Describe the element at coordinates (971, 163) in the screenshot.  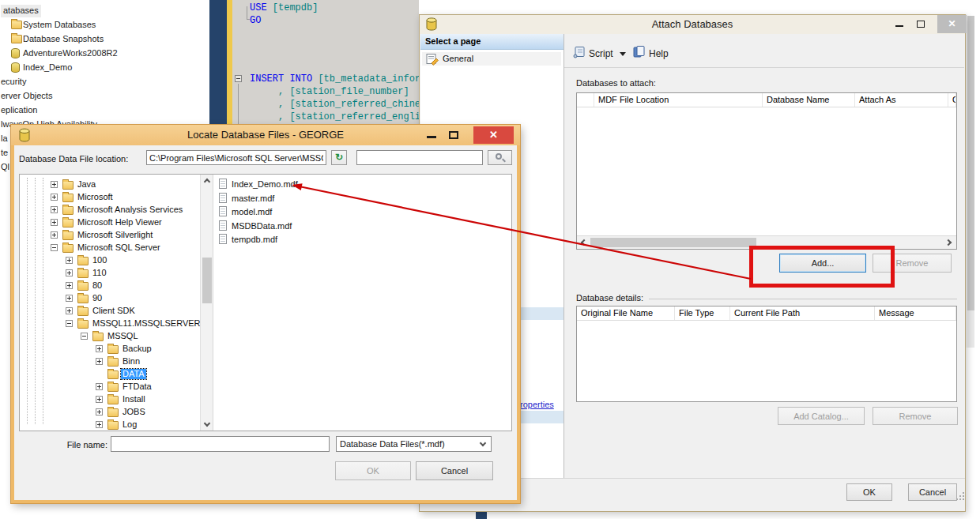
I see `editor-scrollbar-strip` at that location.